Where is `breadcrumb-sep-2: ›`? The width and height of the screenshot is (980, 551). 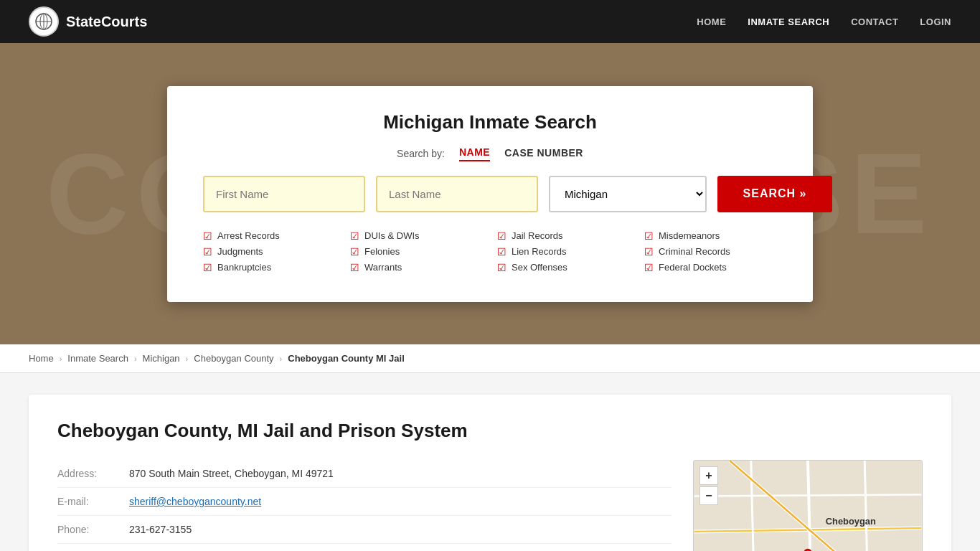 breadcrumb-sep-2: › is located at coordinates (136, 359).